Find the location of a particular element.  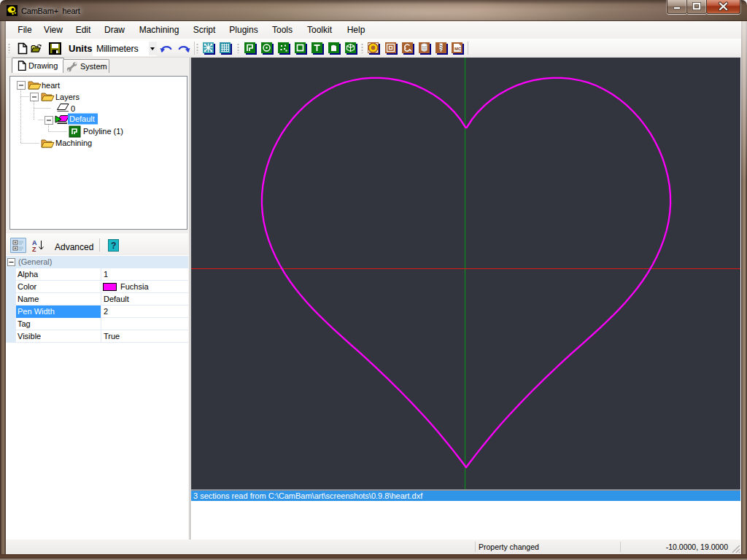

svg-text: Machining is located at coordinates (74, 143).